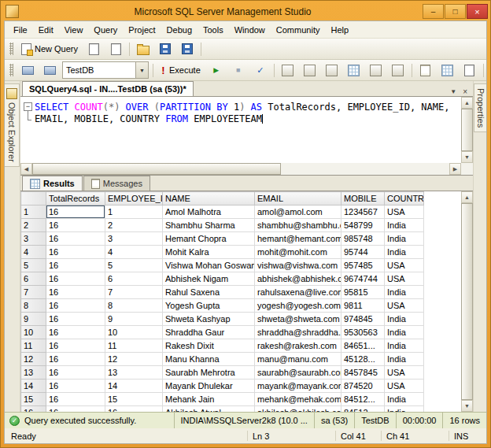 The image size is (491, 448). What do you see at coordinates (142, 30) in the screenshot?
I see `menu-project: Project` at bounding box center [142, 30].